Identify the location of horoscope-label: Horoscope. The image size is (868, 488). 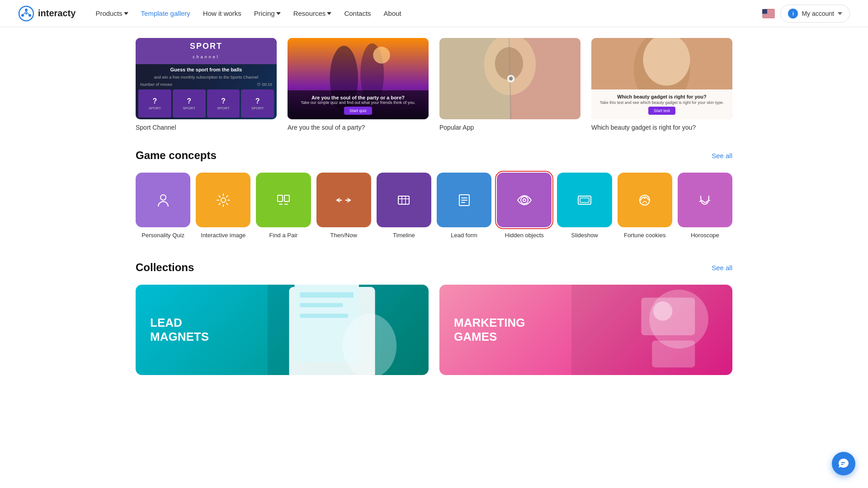
(705, 236).